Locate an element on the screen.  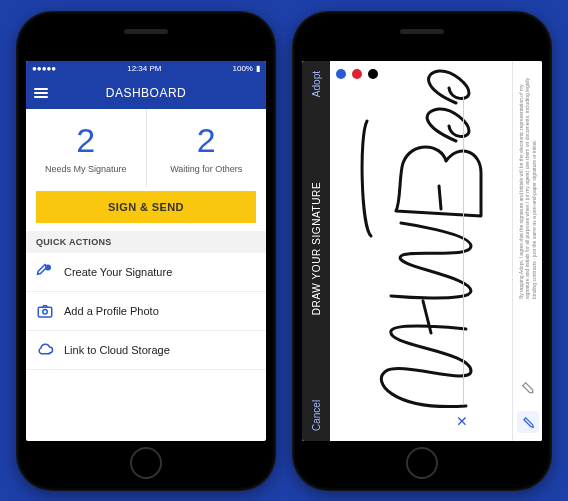
erase-tool-button is located at coordinates (528, 388).